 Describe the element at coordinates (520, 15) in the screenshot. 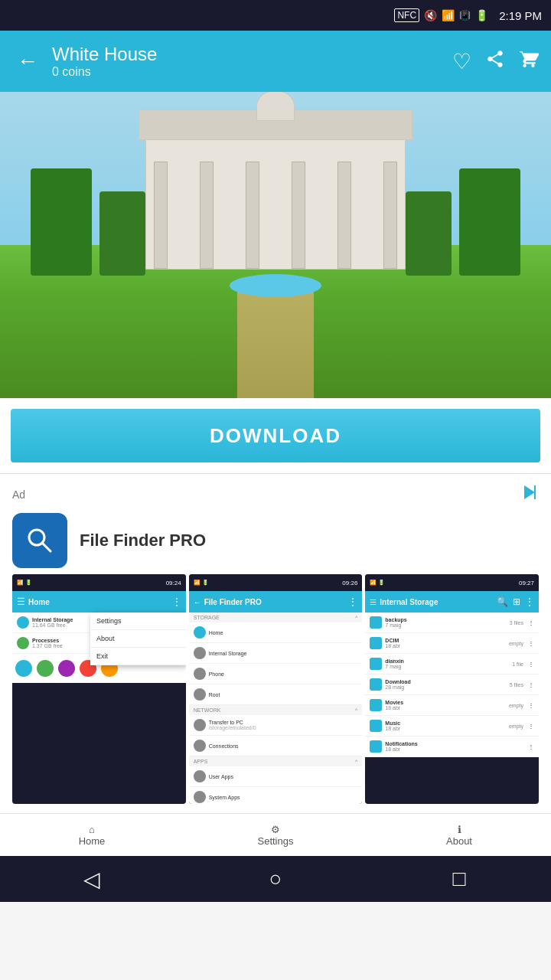

I see `status-time: 2:19 PM` at that location.